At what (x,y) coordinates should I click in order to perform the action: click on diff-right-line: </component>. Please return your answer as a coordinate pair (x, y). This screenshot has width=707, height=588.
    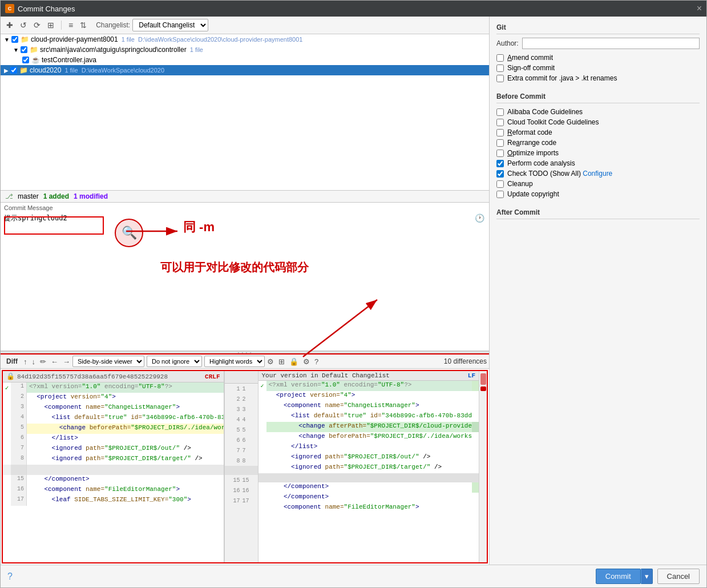
    Looking at the image, I should click on (369, 498).